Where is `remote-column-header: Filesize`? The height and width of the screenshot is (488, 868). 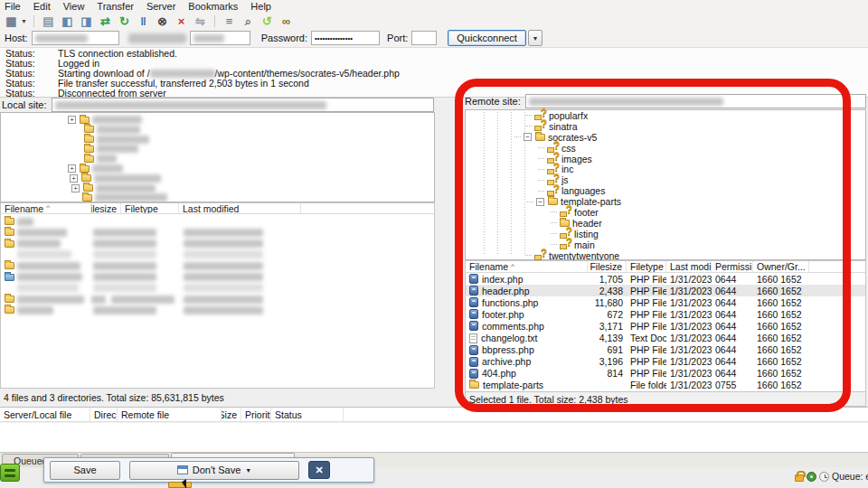 remote-column-header: Filesize is located at coordinates (608, 267).